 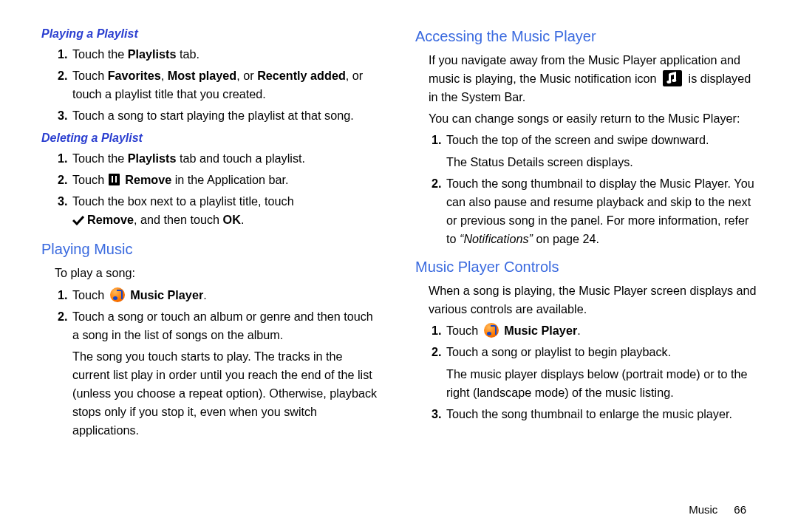 I want to click on list-item: Touch the box next to a playlist title, …, so click(x=227, y=211).